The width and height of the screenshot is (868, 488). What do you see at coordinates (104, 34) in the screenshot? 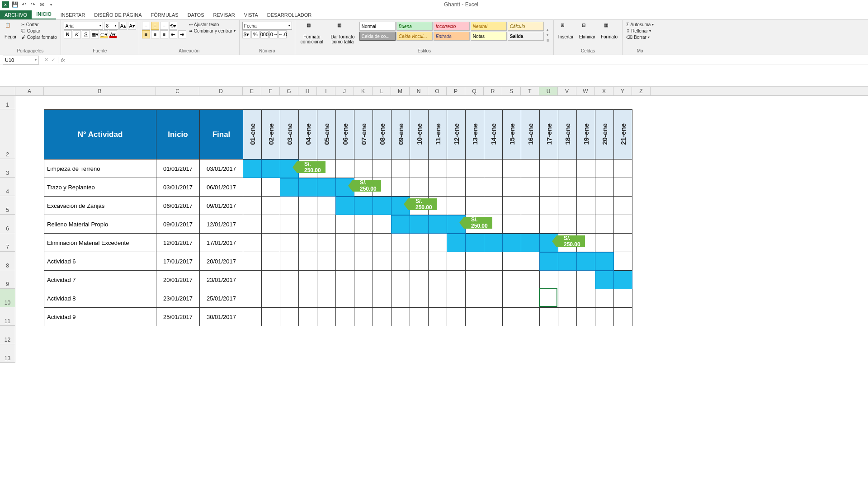
I see `fill-color-button: ◌▾` at bounding box center [104, 34].